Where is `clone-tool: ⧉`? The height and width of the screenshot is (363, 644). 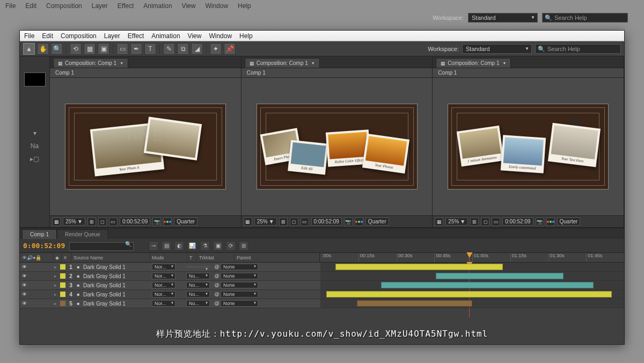 clone-tool: ⧉ is located at coordinates (183, 49).